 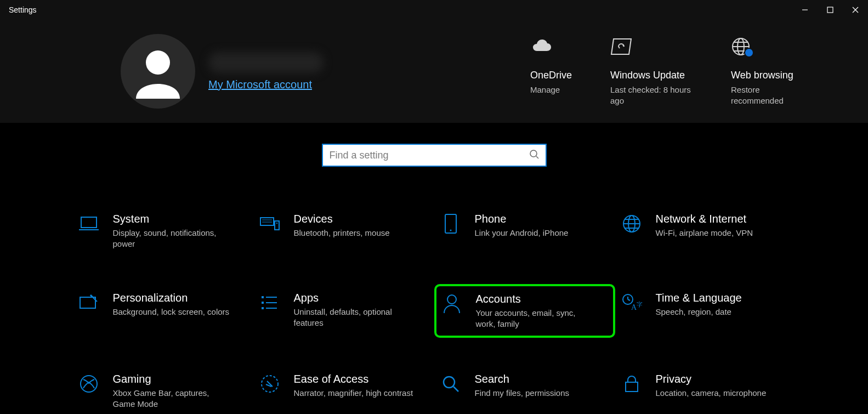 What do you see at coordinates (23, 10) in the screenshot?
I see `window-title: Settings` at bounding box center [23, 10].